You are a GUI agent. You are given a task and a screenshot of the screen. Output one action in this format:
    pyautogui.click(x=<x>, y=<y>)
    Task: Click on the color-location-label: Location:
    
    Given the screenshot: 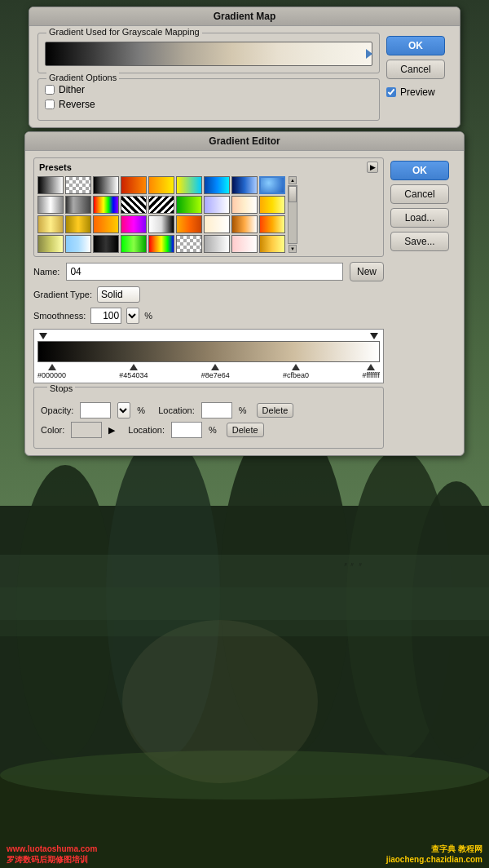 What is the action you would take?
    pyautogui.click(x=147, y=430)
    